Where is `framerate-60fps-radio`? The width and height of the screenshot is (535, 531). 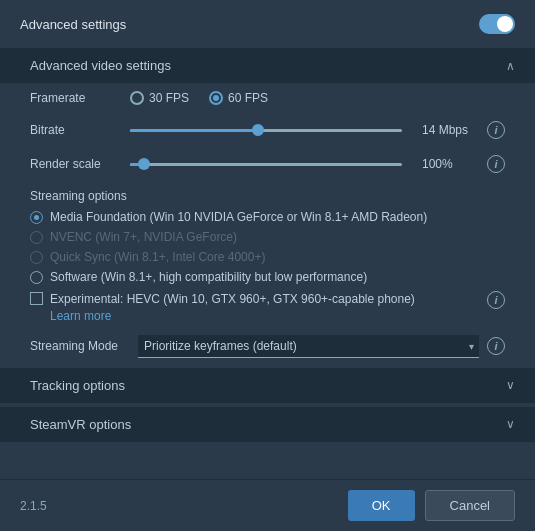 framerate-60fps-radio is located at coordinates (216, 98).